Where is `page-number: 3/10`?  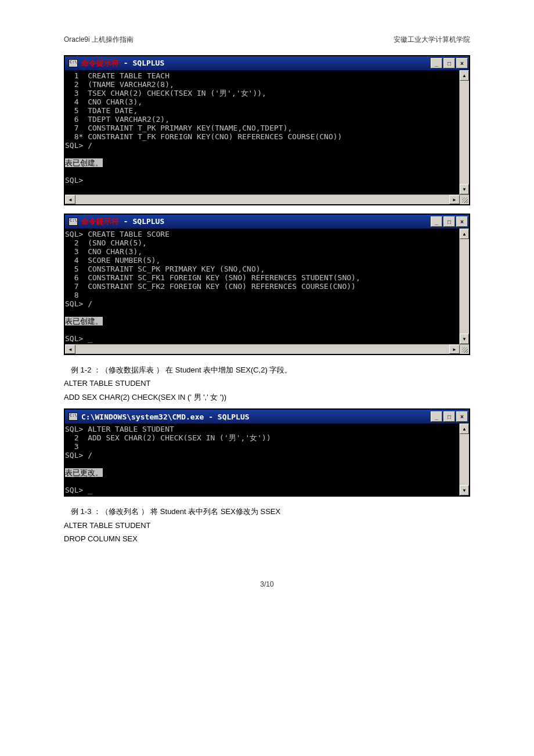 page-number: 3/10 is located at coordinates (267, 584).